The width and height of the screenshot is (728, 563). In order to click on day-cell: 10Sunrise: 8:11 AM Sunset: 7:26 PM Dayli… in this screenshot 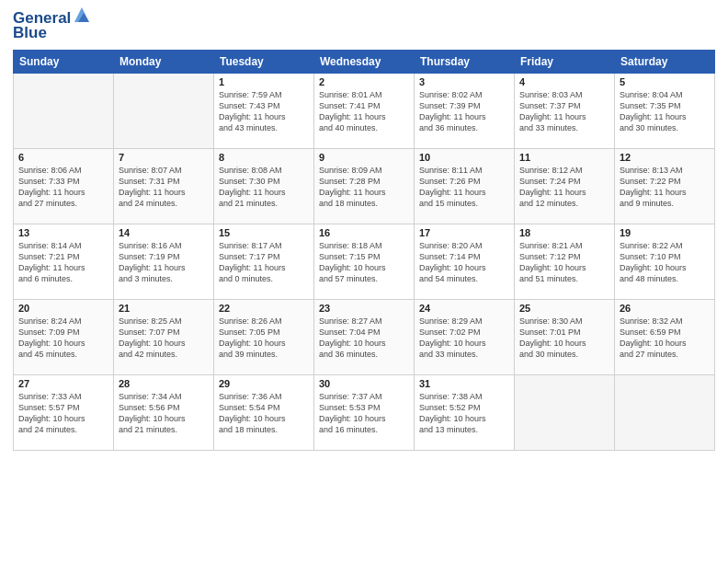, I will do `click(465, 187)`.